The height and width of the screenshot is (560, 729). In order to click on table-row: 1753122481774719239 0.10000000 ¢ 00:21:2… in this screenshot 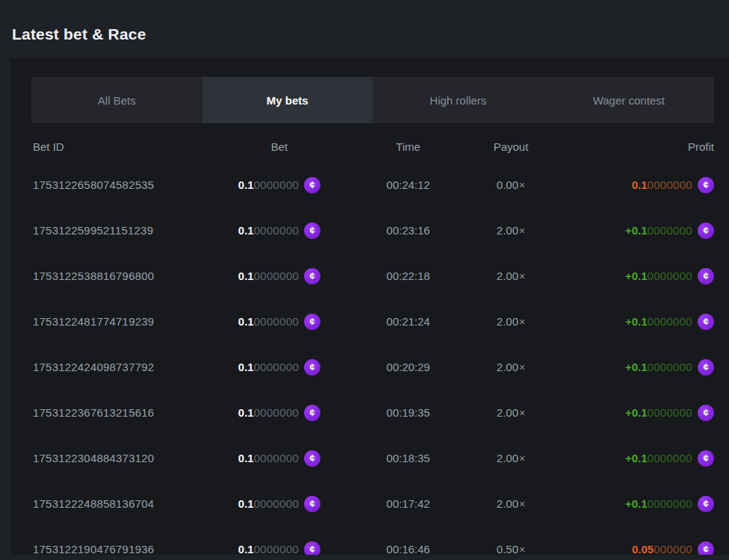, I will do `click(370, 321)`.